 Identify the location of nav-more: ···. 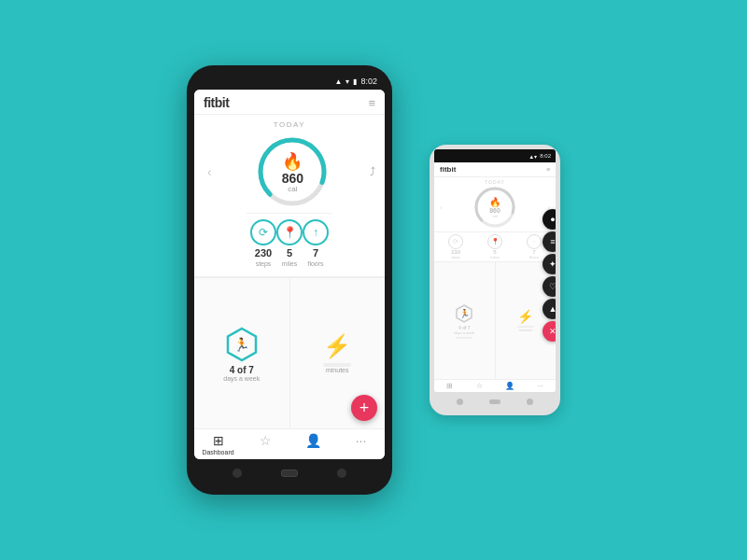
(360, 444).